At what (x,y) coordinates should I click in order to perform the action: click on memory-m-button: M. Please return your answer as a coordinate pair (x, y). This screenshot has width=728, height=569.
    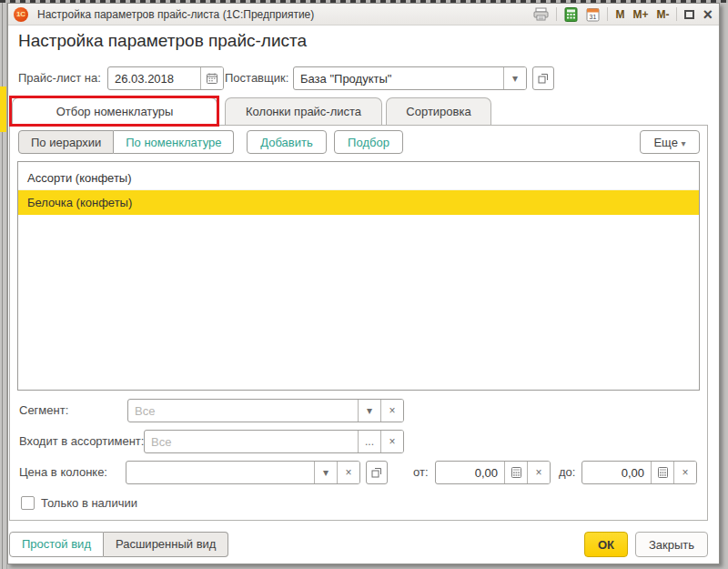
    Looking at the image, I should click on (620, 15).